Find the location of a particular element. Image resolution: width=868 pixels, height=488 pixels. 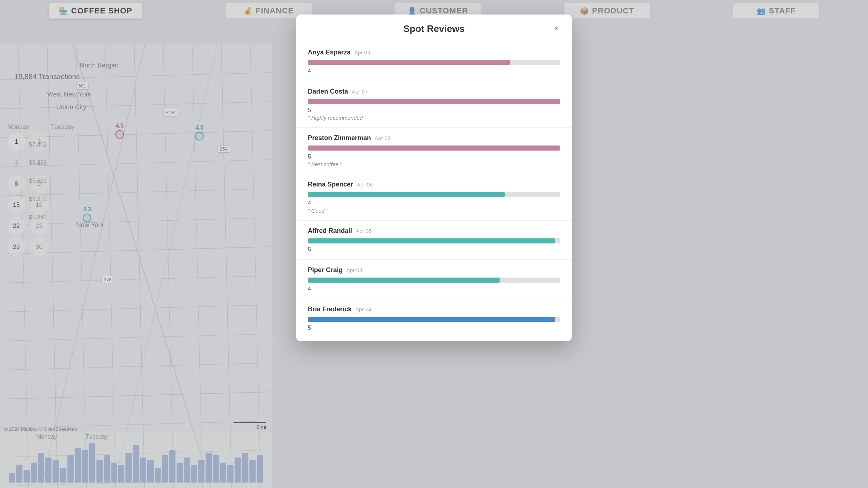

review-name: Darien Costa is located at coordinates (328, 91).